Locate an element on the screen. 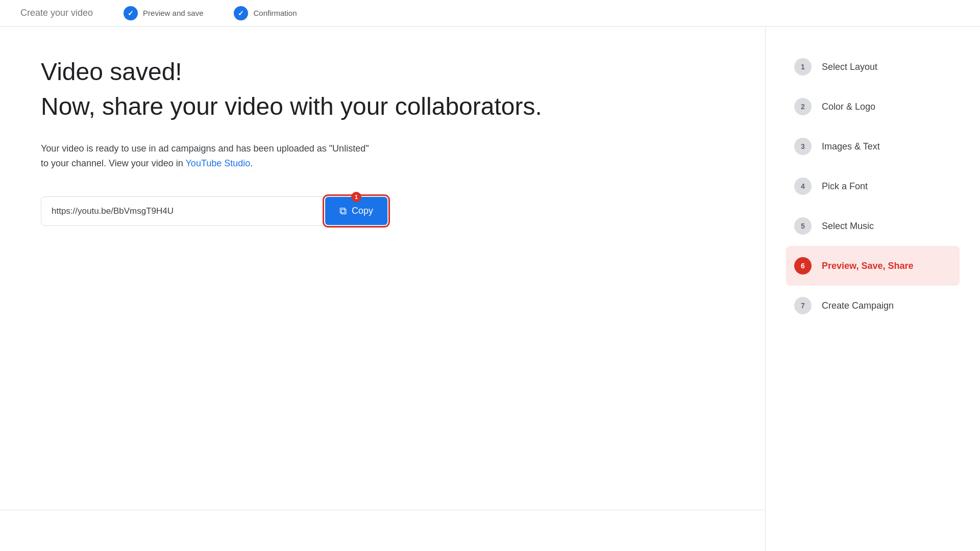 The width and height of the screenshot is (980, 551). copy-button-label: Copy is located at coordinates (362, 211).